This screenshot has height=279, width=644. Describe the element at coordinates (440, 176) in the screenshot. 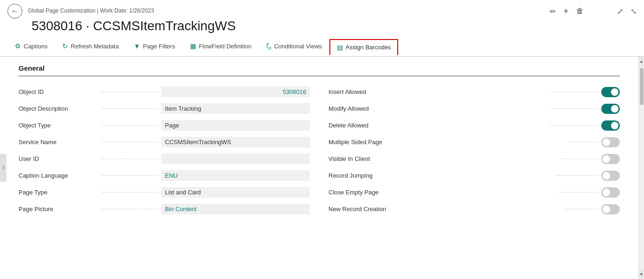

I see `label-record-jumping: Record Jumping` at that location.